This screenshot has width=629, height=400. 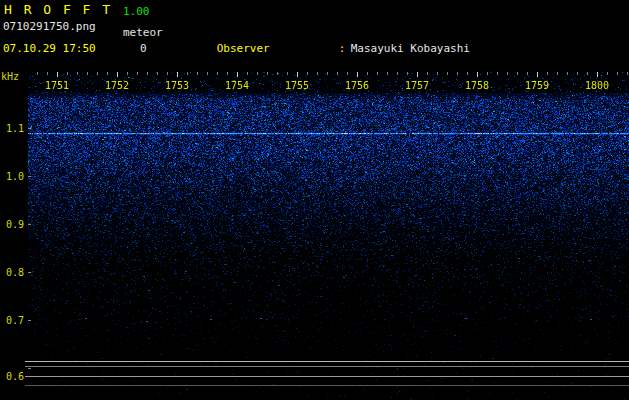 I want to click on info-value: Masayuki Kobayashi, so click(x=410, y=48).